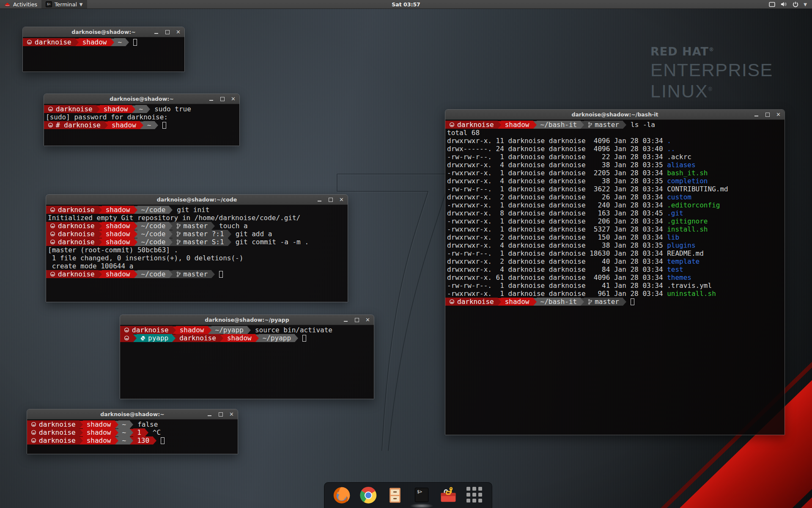 This screenshot has height=508, width=812. I want to click on registered-mark: ®, so click(711, 50).